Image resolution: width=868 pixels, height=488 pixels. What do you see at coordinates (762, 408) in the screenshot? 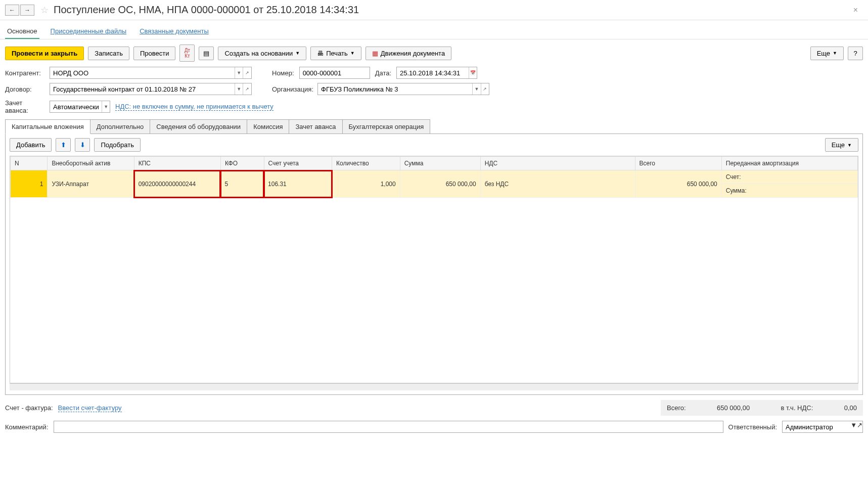
I see `totals-summary: Всего: 650 000,00 в т.ч. НДС: 0,00` at bounding box center [762, 408].